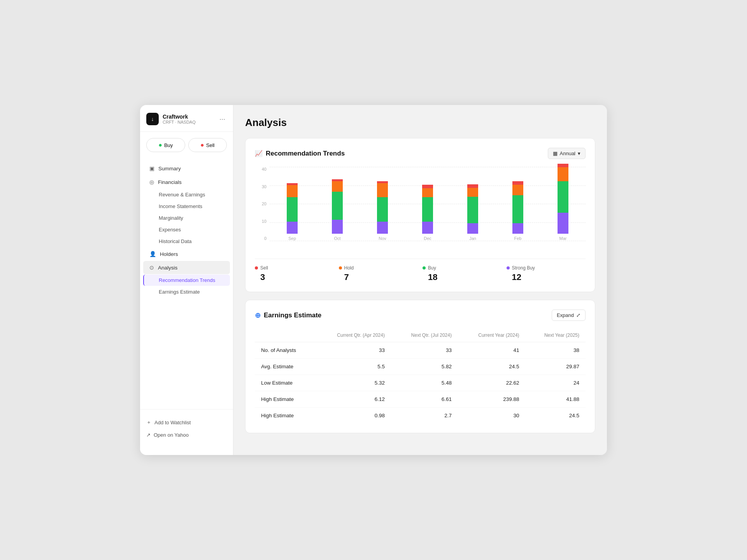  I want to click on bar-stack-feb, so click(518, 208).